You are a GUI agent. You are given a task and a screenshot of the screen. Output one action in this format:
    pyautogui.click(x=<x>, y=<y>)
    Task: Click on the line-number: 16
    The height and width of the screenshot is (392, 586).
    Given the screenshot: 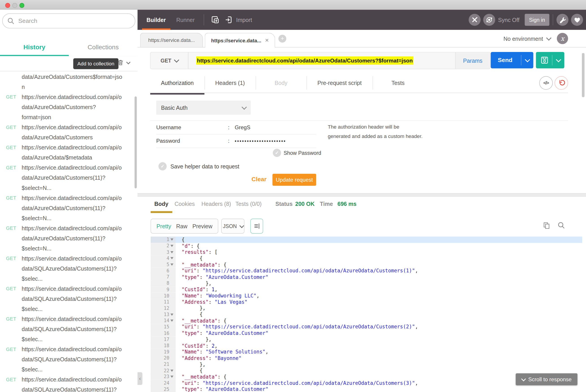 What is the action you would take?
    pyautogui.click(x=163, y=334)
    